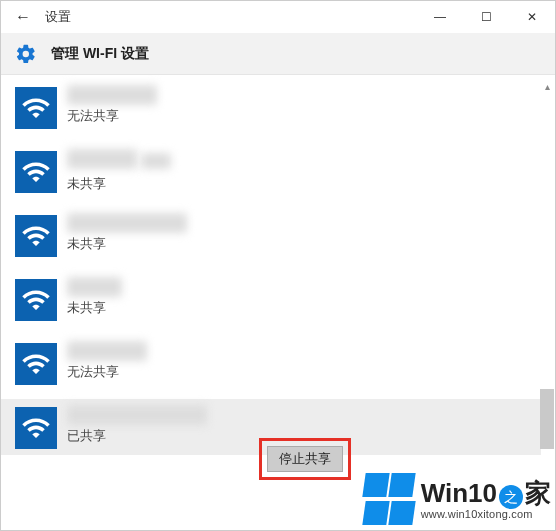 The height and width of the screenshot is (531, 556). What do you see at coordinates (547, 419) in the screenshot?
I see `scrollbar-thumb` at bounding box center [547, 419].